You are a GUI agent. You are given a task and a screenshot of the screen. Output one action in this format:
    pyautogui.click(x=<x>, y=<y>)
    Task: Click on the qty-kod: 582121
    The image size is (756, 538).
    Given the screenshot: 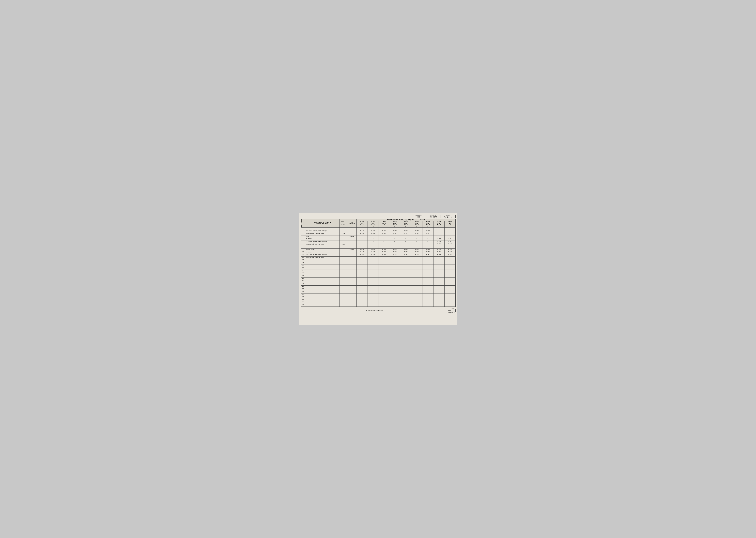 What is the action you would take?
    pyautogui.click(x=423, y=220)
    